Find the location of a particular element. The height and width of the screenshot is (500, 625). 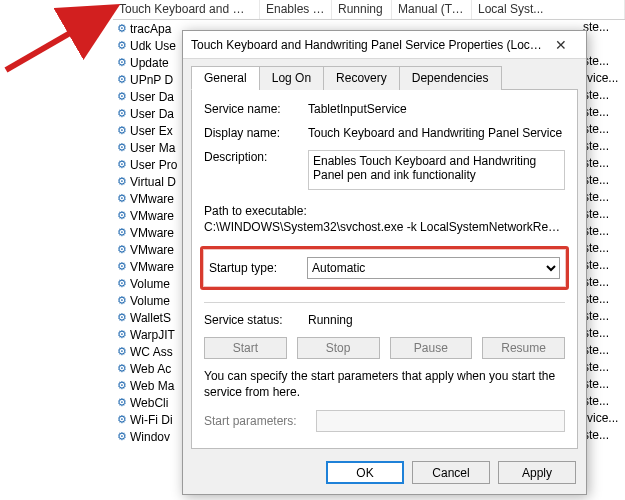

label-service-name: Service name: is located at coordinates (256, 109).